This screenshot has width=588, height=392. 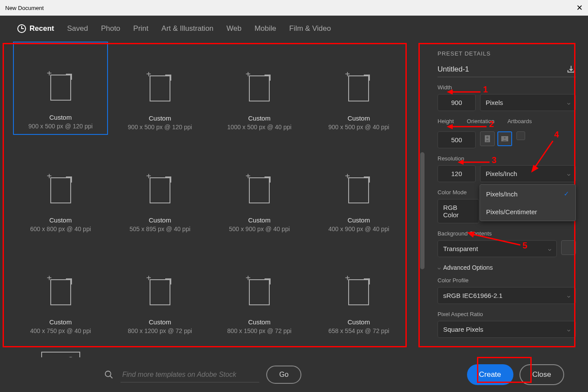 What do you see at coordinates (528, 102) in the screenshot?
I see `width-unit-select: Pixels⌵` at bounding box center [528, 102].